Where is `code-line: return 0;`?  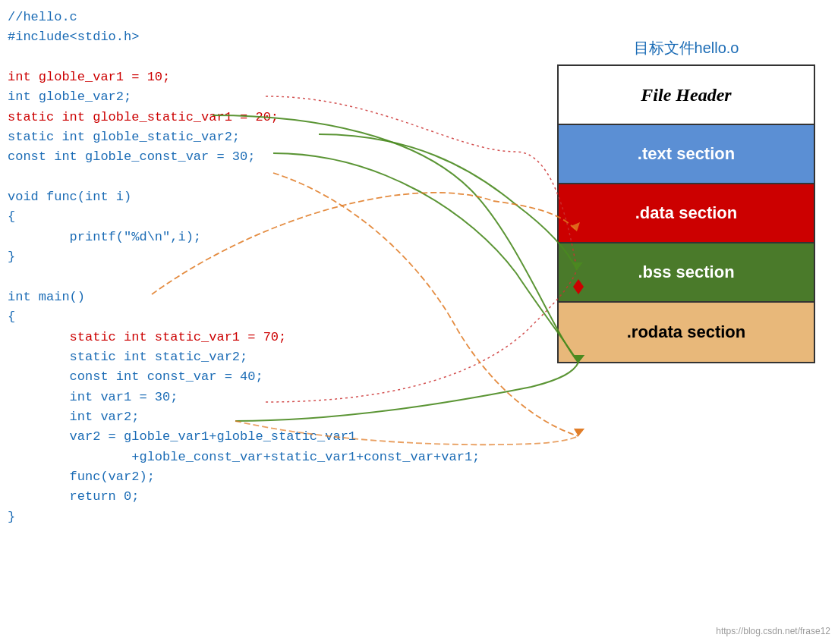 code-line: return 0; is located at coordinates (266, 497).